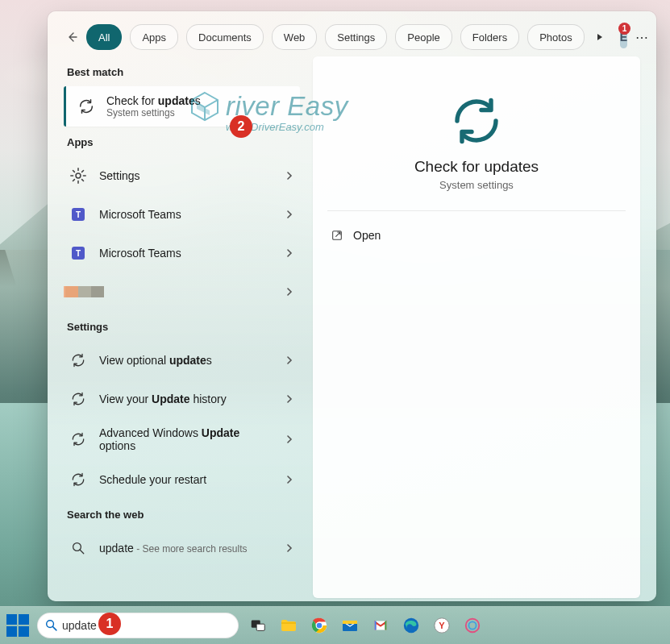 Image resolution: width=670 pixels, height=644 pixels. Describe the element at coordinates (182, 106) in the screenshot. I see `best-match-result: Check for updates System settings` at that location.